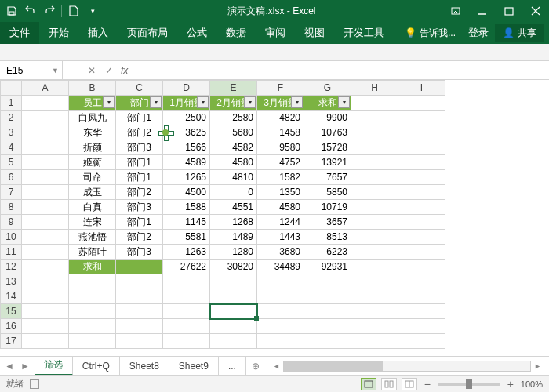 The height and width of the screenshot is (392, 549). What do you see at coordinates (234, 118) in the screenshot?
I see `cell: 2580` at bounding box center [234, 118].